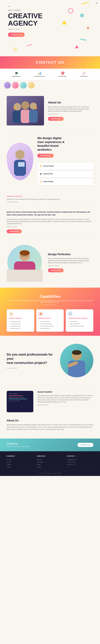 The image size is (100, 644). Describe the element at coordinates (50, 262) in the screenshot. I see `perfection-section: Design Perfection We're a small creative…` at that location.